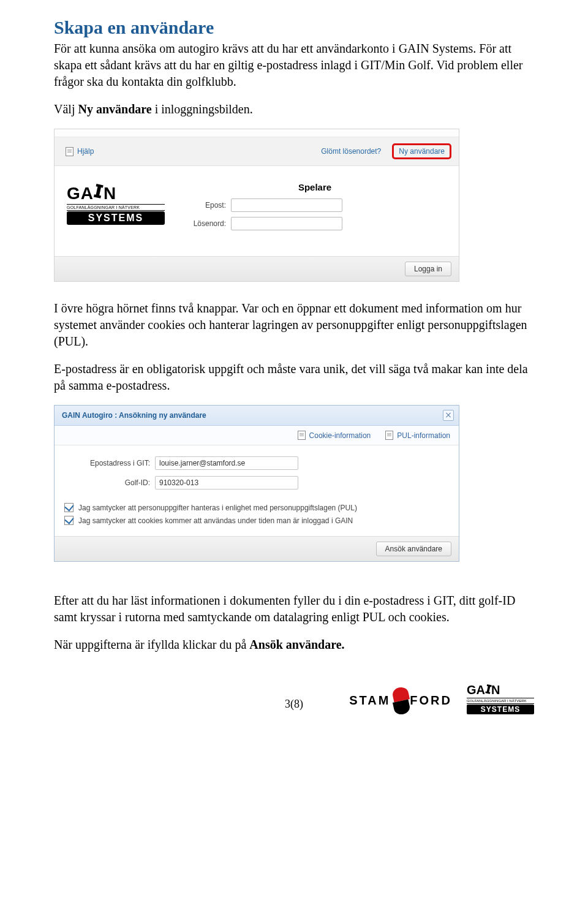 This screenshot has width=588, height=922. Describe the element at coordinates (424, 436) in the screenshot. I see `pul-info-label: PUL-information` at that location.